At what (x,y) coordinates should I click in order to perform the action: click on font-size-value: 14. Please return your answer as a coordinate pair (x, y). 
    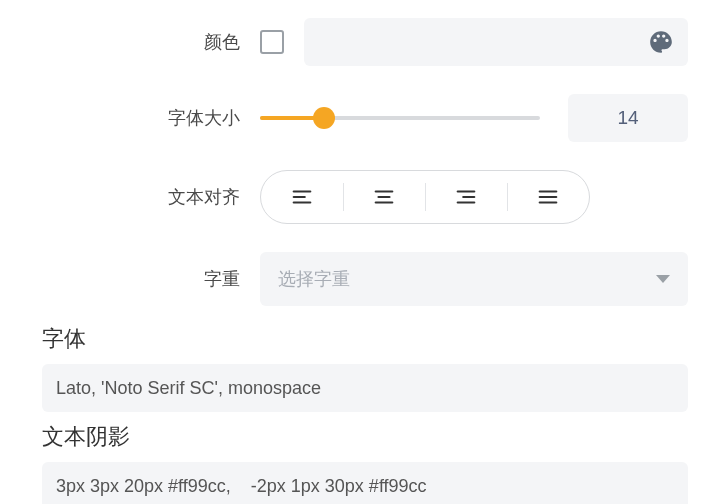
    Looking at the image, I should click on (628, 118).